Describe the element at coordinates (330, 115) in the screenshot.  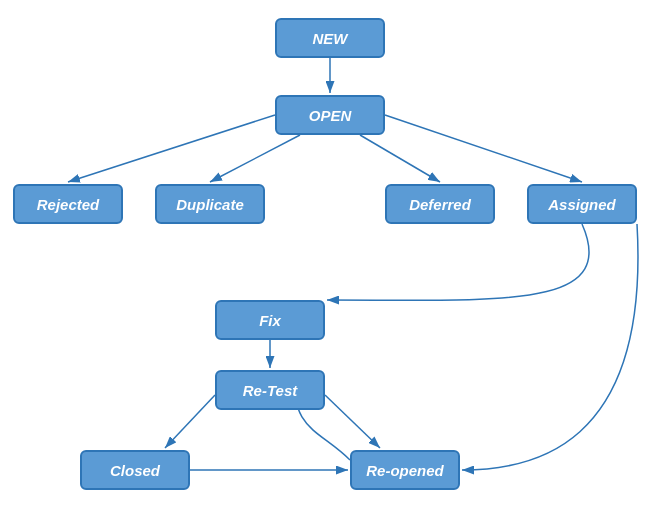
I see `node-open: OPEN` at that location.